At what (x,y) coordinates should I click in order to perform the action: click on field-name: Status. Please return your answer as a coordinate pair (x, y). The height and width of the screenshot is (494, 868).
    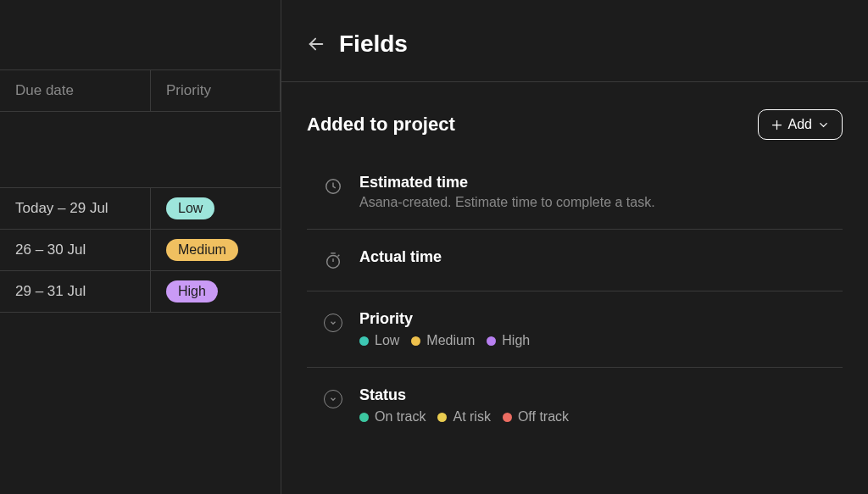
    Looking at the image, I should click on (601, 395).